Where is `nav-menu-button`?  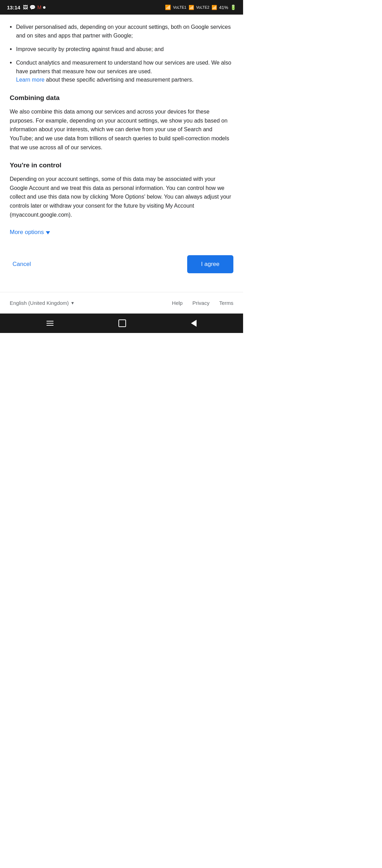 nav-menu-button is located at coordinates (50, 323).